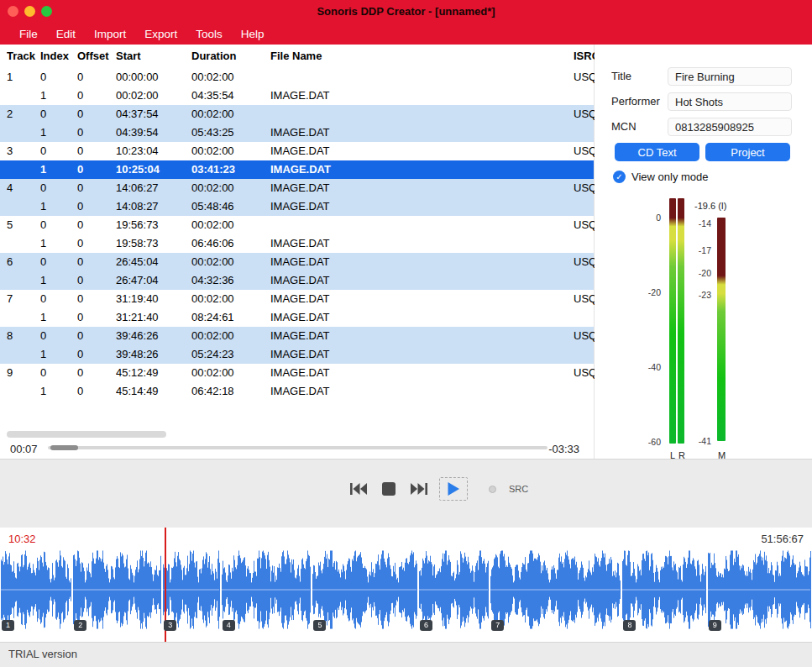 This screenshot has width=812, height=667. Describe the element at coordinates (419, 489) in the screenshot. I see `skip-forward-icon` at that location.